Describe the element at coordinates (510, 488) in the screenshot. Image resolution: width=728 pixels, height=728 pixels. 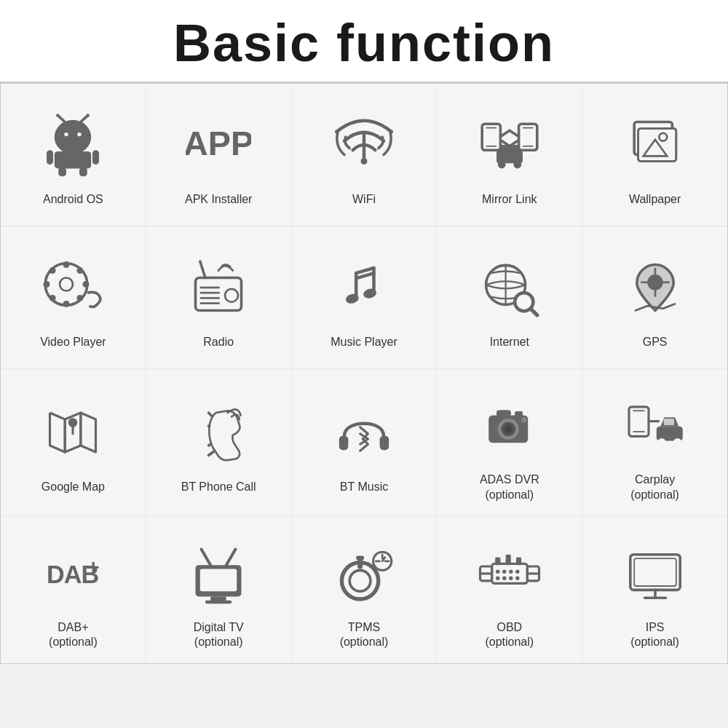
I see `adas-dvr-label: ADAS DVR (optional)` at that location.